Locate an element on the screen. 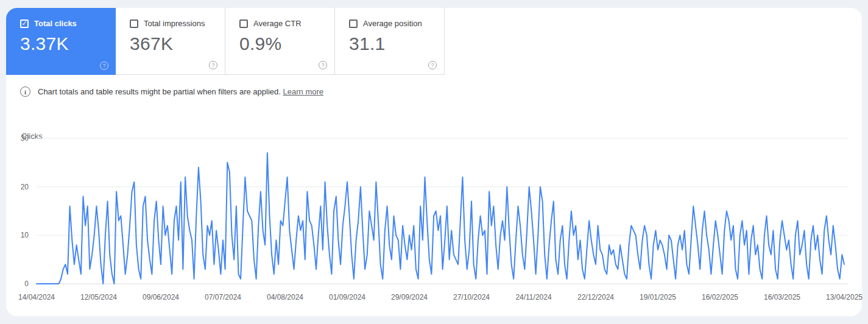 This screenshot has height=324, width=868. checkbox-average-ctr is located at coordinates (244, 24).